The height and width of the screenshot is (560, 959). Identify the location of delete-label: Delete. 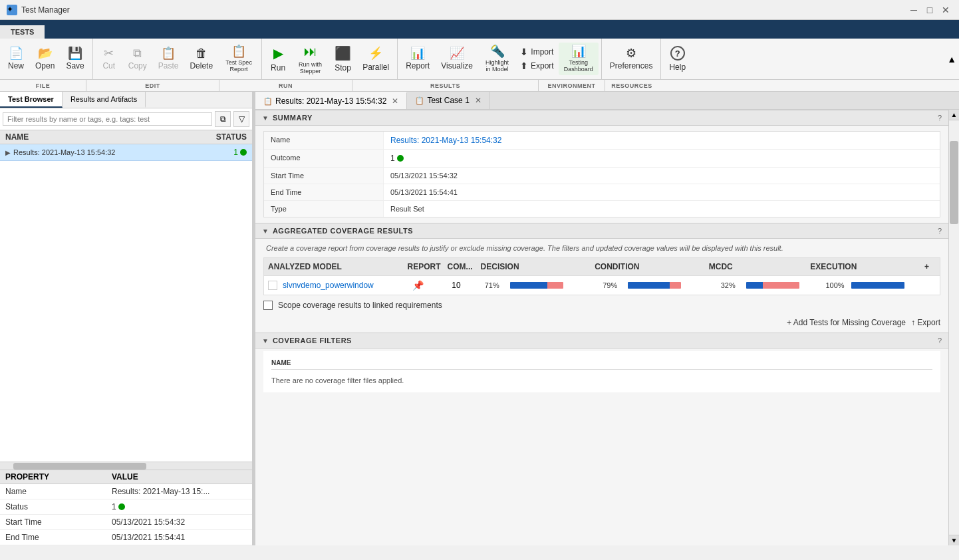
(201, 66).